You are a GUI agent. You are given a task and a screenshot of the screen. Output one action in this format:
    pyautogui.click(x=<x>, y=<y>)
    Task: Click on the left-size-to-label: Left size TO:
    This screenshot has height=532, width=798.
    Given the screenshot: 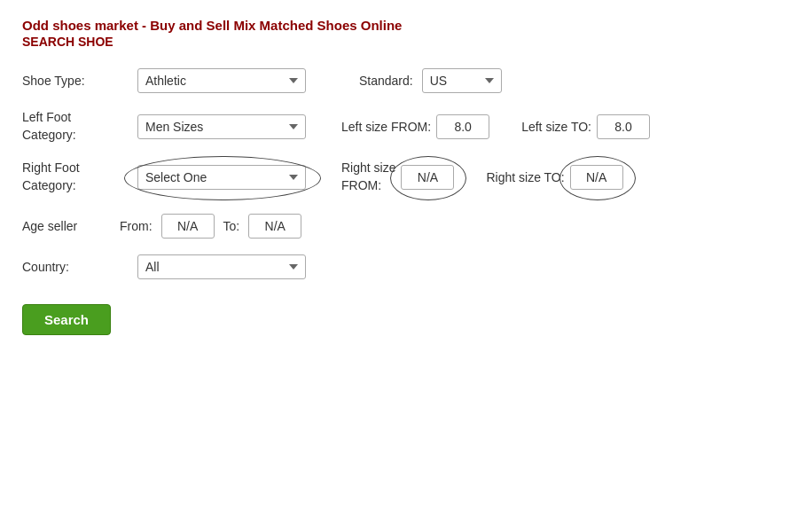 What is the action you would take?
    pyautogui.click(x=557, y=127)
    